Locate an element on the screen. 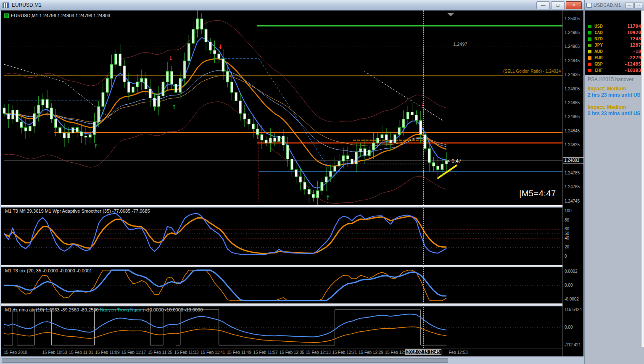 Image resolution: width=644 pixels, height=364 pixels. currency-row: NZD7248 is located at coordinates (615, 39).